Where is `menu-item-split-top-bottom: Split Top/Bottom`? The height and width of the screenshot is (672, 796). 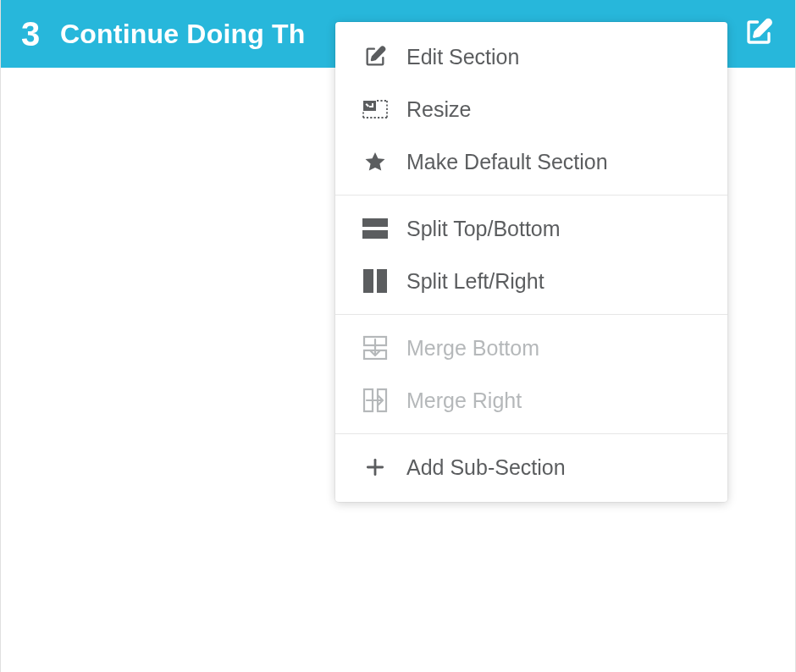
menu-item-split-top-bottom: Split Top/Bottom is located at coordinates (532, 229).